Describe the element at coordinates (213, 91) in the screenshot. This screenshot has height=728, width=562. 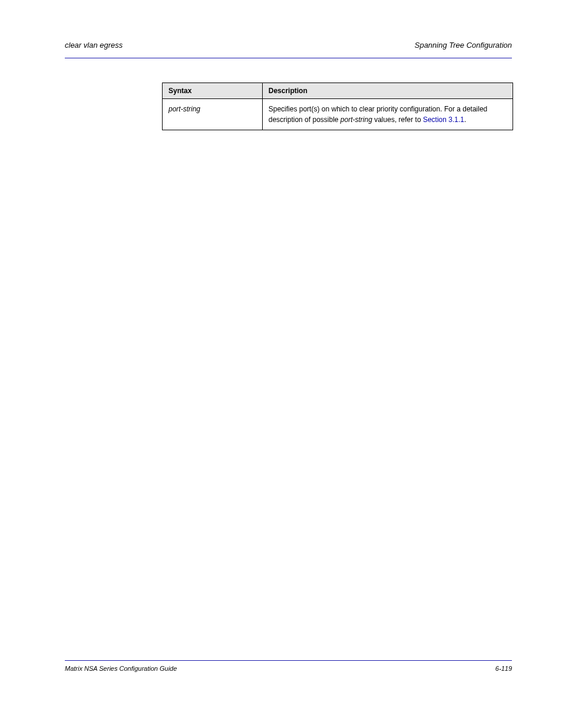
I see `col-header-syntax: Syntax` at that location.